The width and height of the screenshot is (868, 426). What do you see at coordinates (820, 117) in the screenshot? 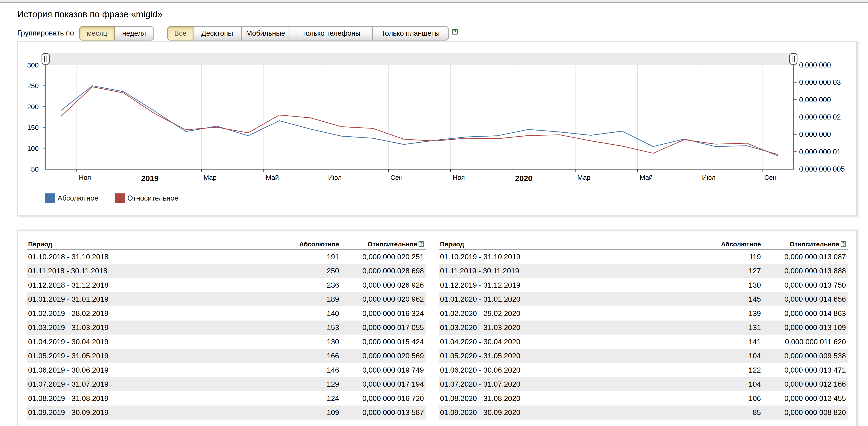
I see `y-axis-right-label: 0,000 000 02` at bounding box center [820, 117].